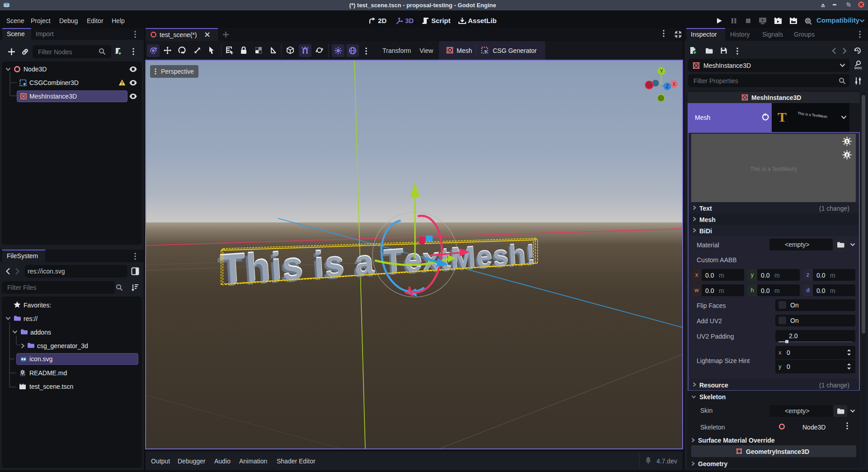  What do you see at coordinates (847, 155) in the screenshot?
I see `svg-text: 2` at bounding box center [847, 155].